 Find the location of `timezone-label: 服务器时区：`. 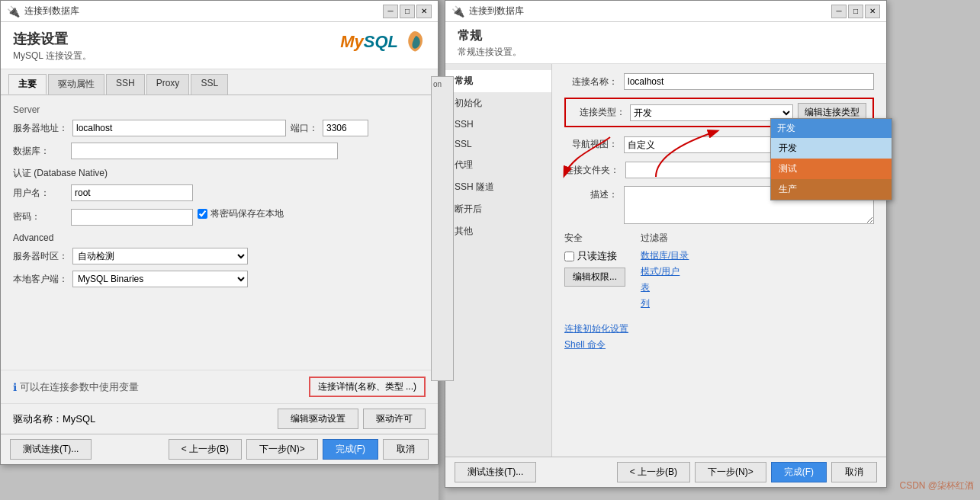

timezone-label: 服务器时区： is located at coordinates (40, 256).